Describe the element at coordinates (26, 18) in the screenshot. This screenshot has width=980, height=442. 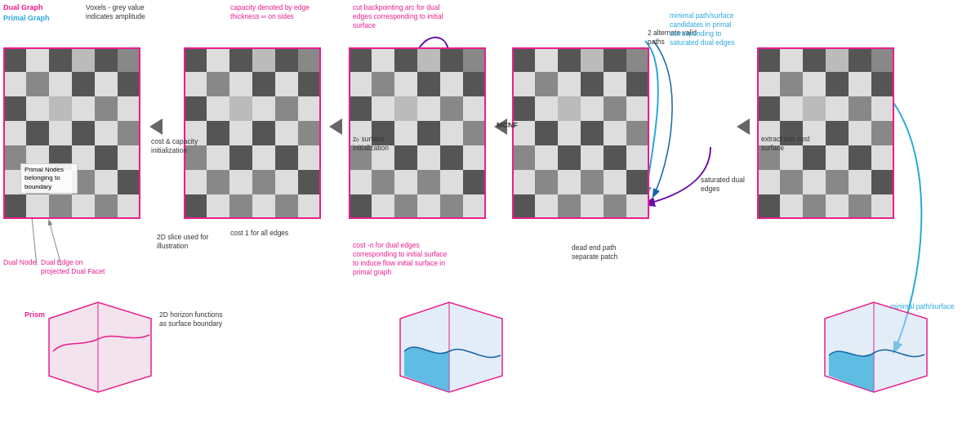
I see `primal-graph-label: Primal Graph` at that location.